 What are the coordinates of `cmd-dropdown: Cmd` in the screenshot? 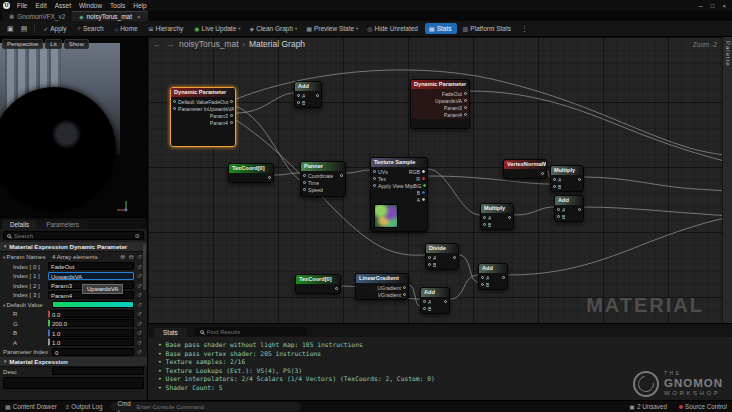 It's located at (124, 406).